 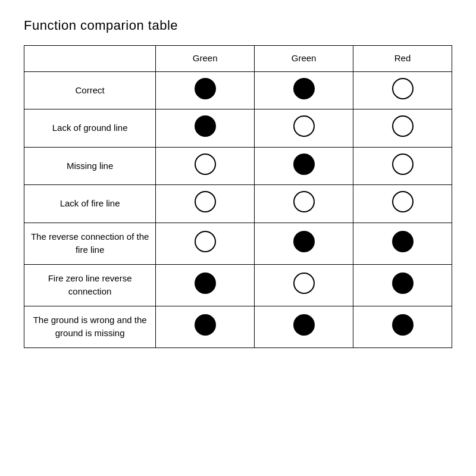 What do you see at coordinates (205, 129) in the screenshot?
I see `indicator-cell-r1-c0` at bounding box center [205, 129].